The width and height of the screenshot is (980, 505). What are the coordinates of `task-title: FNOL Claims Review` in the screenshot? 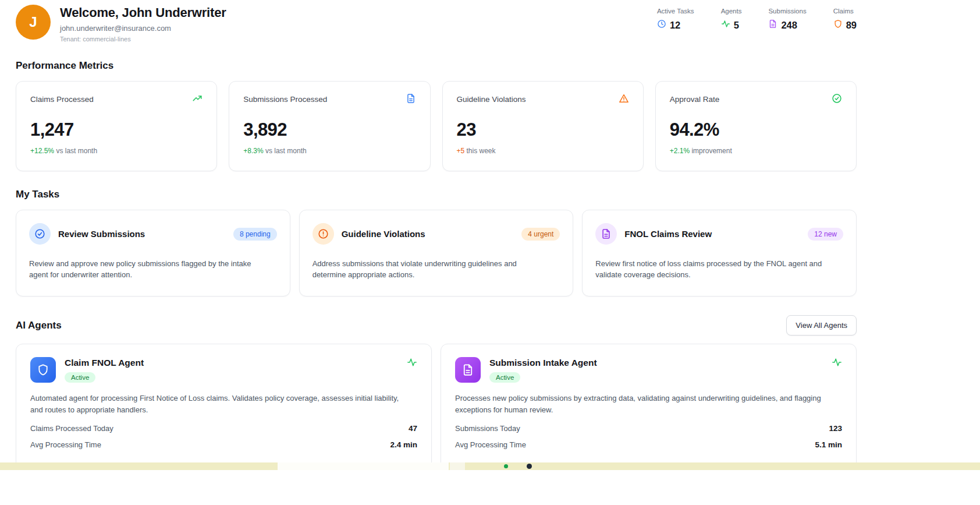 It's located at (668, 234).